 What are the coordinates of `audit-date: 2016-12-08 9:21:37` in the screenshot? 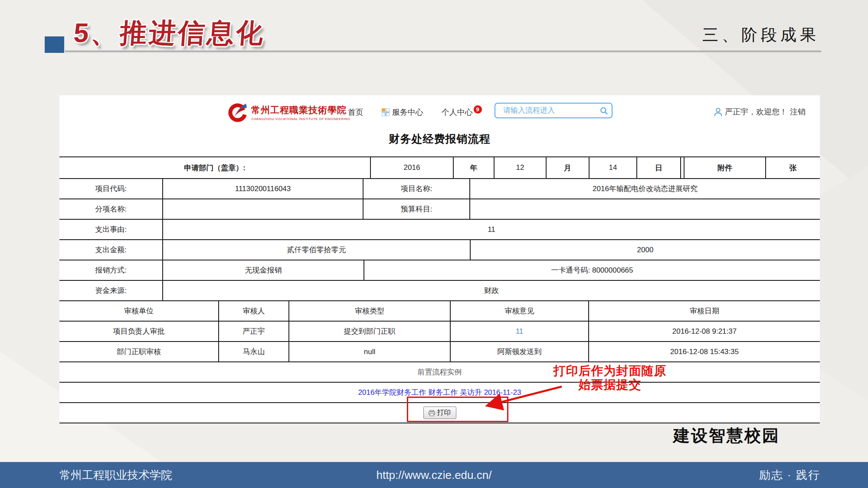 It's located at (704, 331).